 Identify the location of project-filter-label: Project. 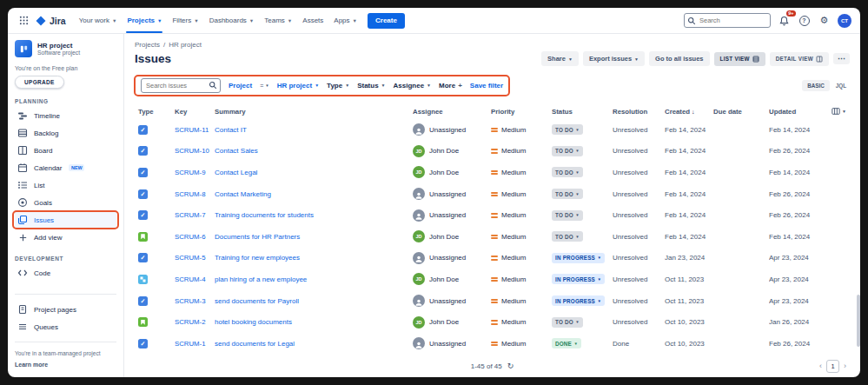
(240, 85).